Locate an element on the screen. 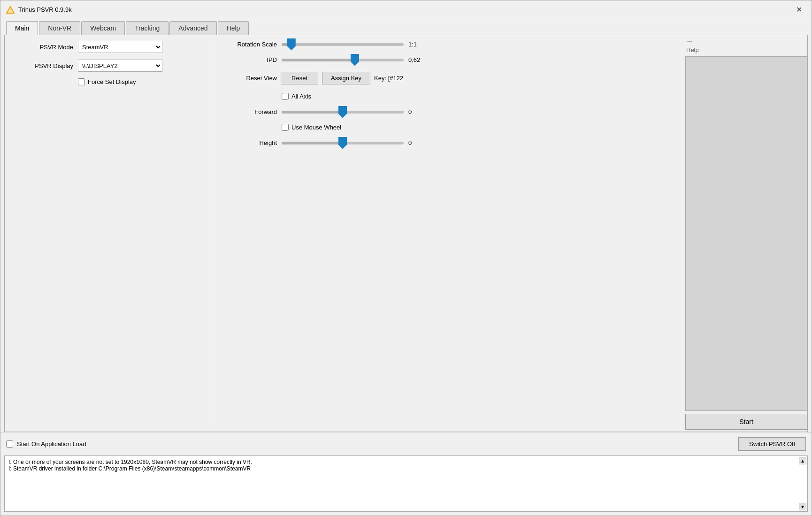 The image size is (812, 516). force-set-display-row: Force Set Display is located at coordinates (141, 82).